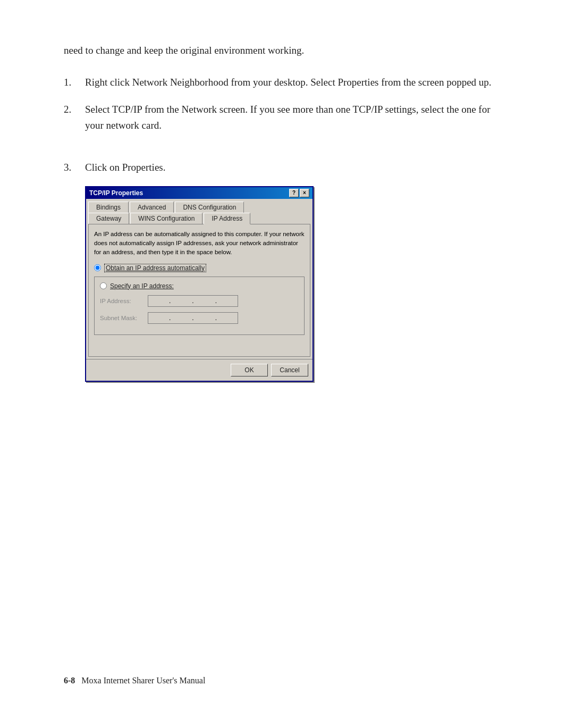 The image size is (574, 728). Describe the element at coordinates (287, 82) in the screenshot. I see `step-1: 1. Right click Network Neighborhood from…` at that location.